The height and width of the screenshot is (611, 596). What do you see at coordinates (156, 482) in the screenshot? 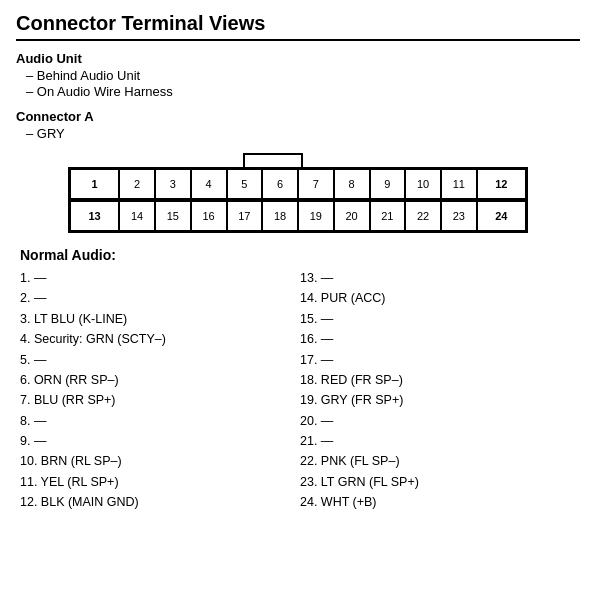
I see `left-pin-item: 11. YEL (RL SP+)` at bounding box center [156, 482].